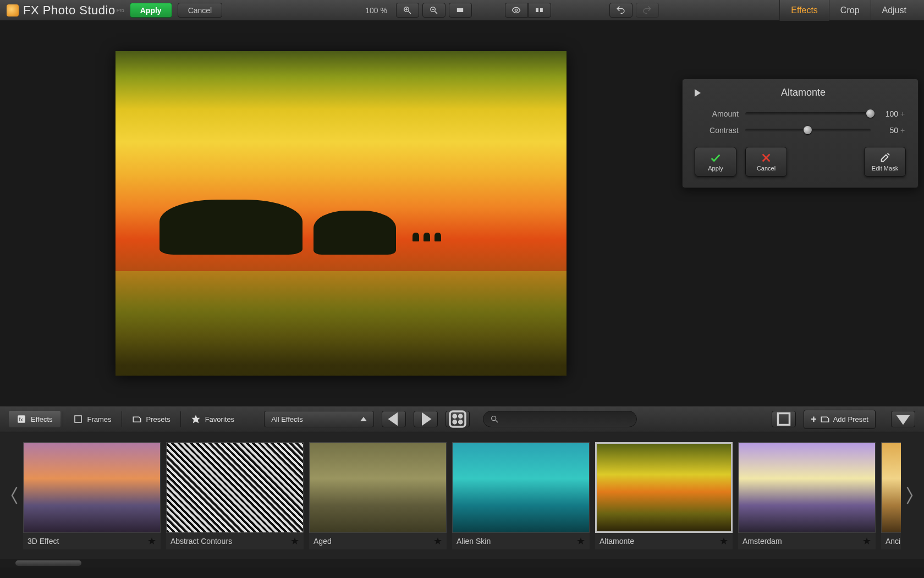 This screenshot has height=578, width=924. Describe the element at coordinates (647, 10) in the screenshot. I see `redo-icon` at that location.